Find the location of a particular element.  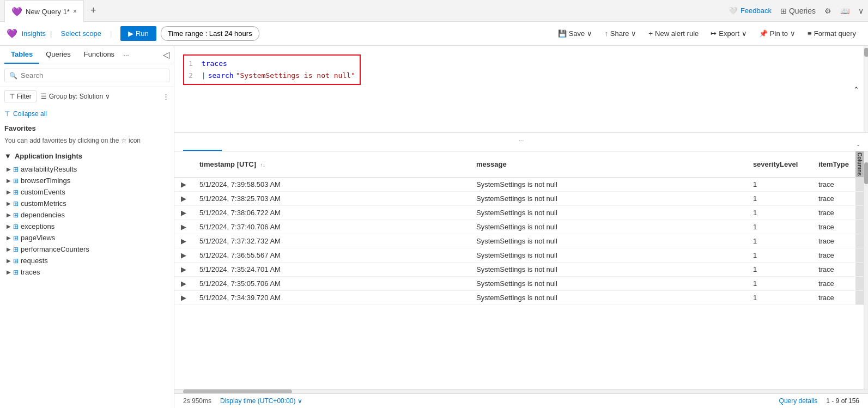

select-scope-button: Select scope is located at coordinates (81, 34).